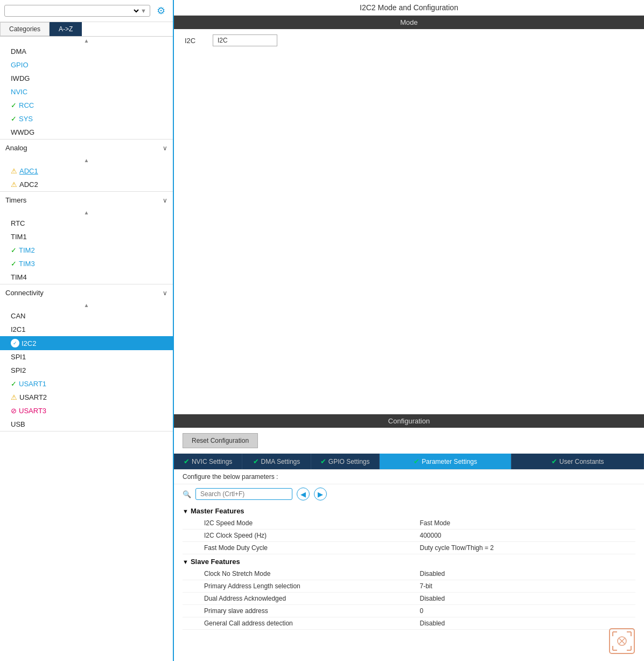 The height and width of the screenshot is (661, 644). I want to click on mode-row: I2C I2C, so click(409, 40).